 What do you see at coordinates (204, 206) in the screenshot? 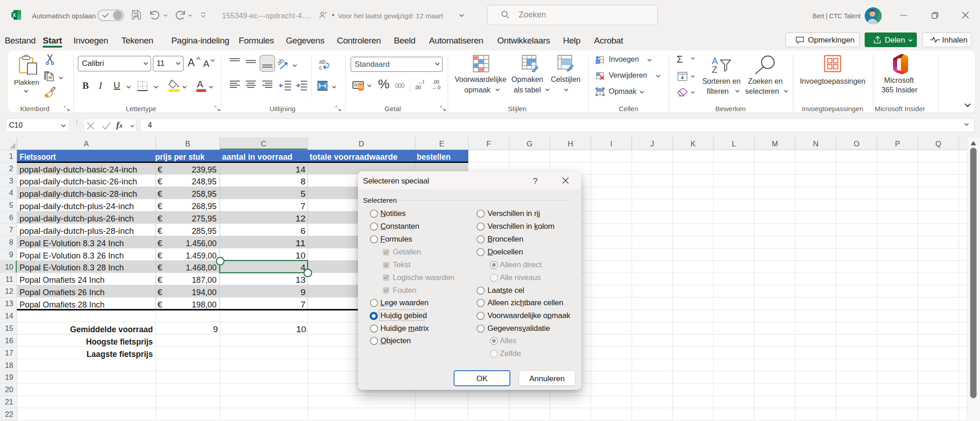
I see `svg-text: 268,95` at bounding box center [204, 206].